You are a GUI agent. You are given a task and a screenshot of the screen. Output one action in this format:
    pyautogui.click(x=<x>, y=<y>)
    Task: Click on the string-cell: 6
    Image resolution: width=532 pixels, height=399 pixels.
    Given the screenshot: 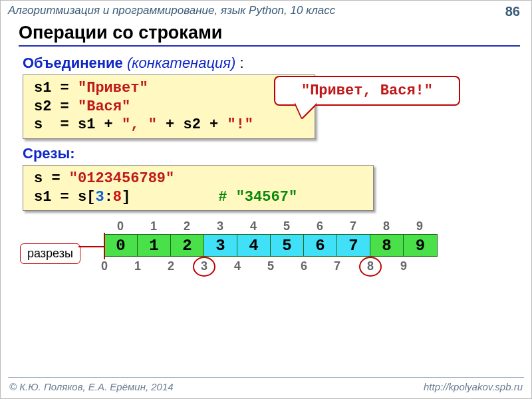 What is the action you would take?
    pyautogui.click(x=321, y=245)
    